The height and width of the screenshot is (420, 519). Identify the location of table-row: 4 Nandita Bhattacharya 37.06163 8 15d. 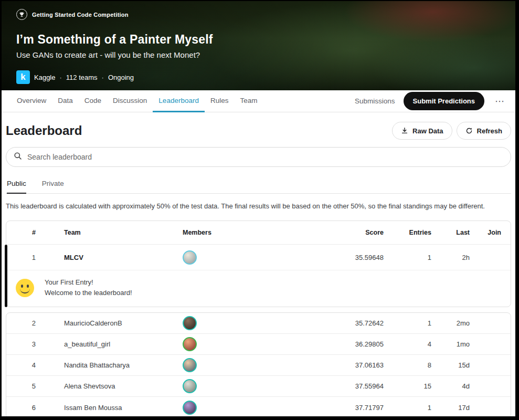
(258, 365).